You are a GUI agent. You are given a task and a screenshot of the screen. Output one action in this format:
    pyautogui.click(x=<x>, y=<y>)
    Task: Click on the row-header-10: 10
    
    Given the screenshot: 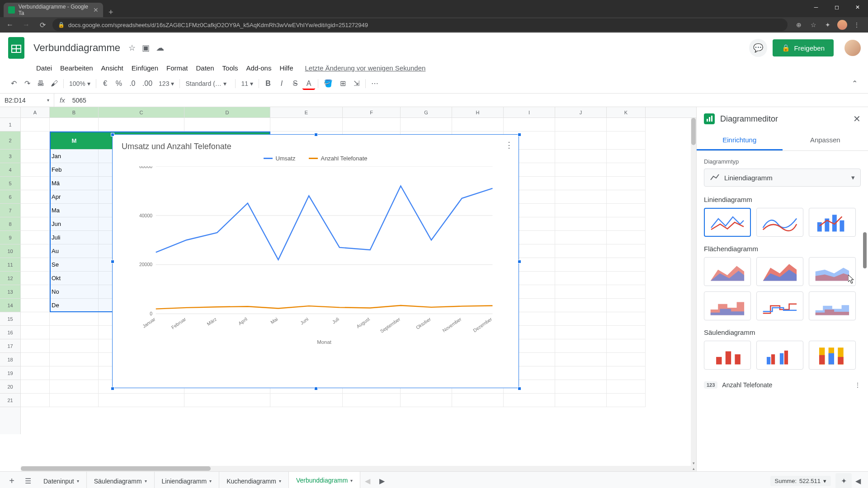 What is the action you would take?
    pyautogui.click(x=10, y=251)
    